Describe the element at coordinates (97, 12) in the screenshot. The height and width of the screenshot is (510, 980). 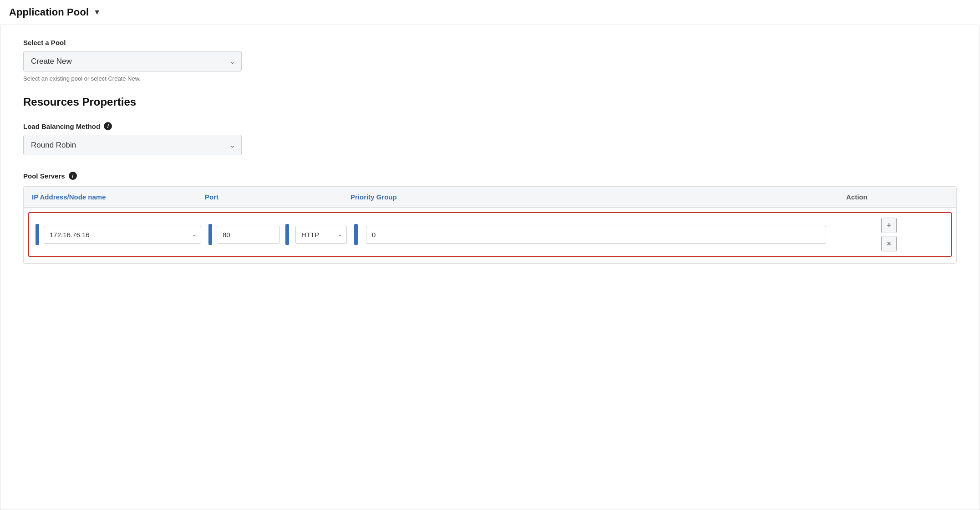
I see `panel-title-arrow-icon: ▼` at that location.